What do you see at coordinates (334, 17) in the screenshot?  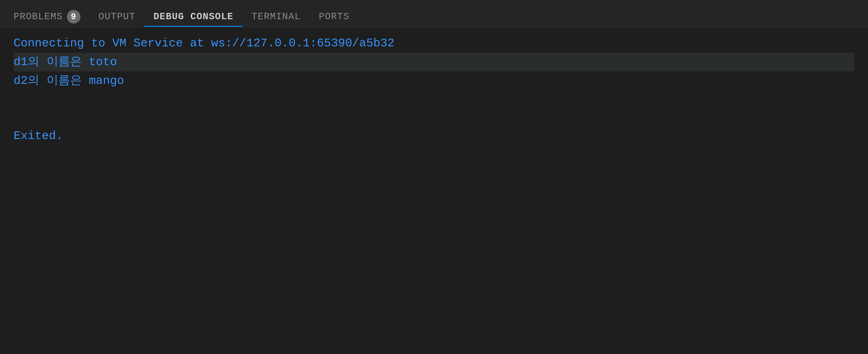 I see `tab-label-ports: PORTS` at bounding box center [334, 17].